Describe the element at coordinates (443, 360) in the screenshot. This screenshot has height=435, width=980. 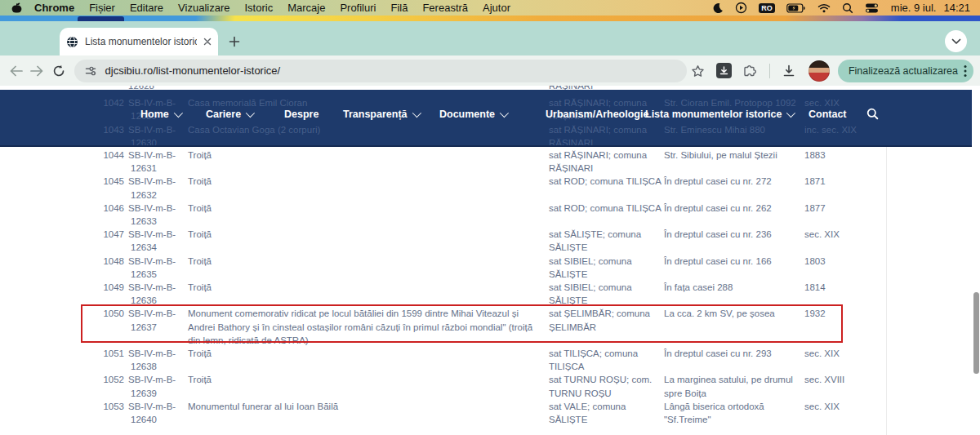
I see `table-row: 1051SB-IV-m-B-12638Troițăsat TILIȘCA; co…` at that location.